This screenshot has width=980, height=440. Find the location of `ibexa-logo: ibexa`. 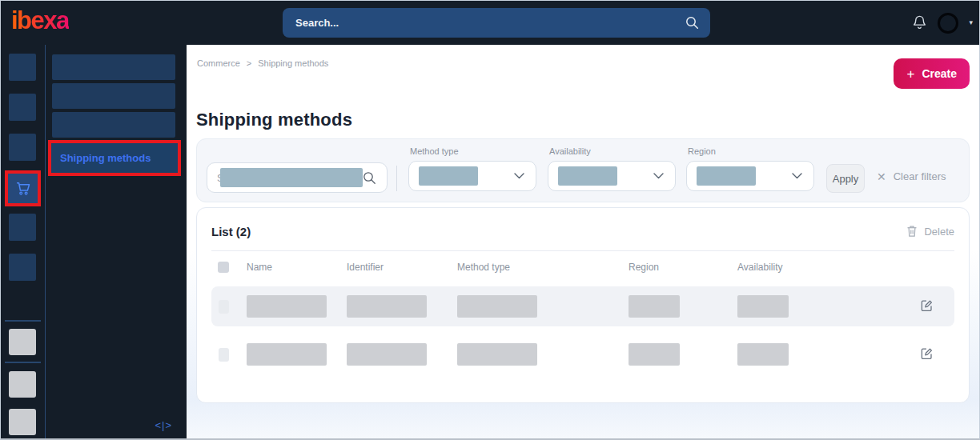

ibexa-logo: ibexa is located at coordinates (40, 21).